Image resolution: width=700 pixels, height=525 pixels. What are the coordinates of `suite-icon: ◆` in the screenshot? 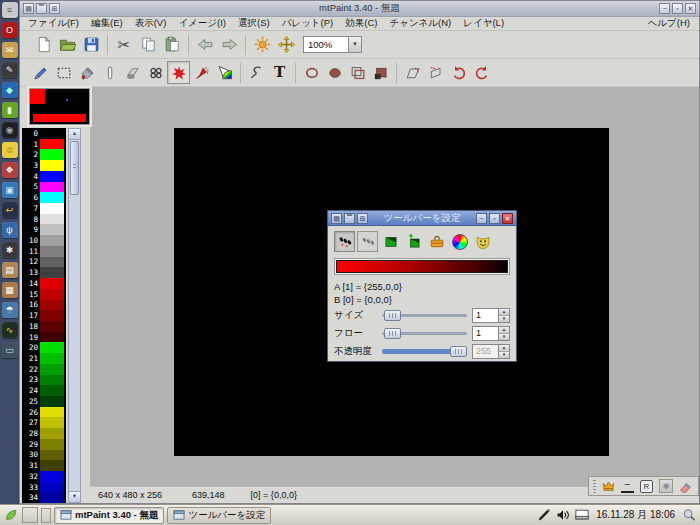 It's located at (10, 90).